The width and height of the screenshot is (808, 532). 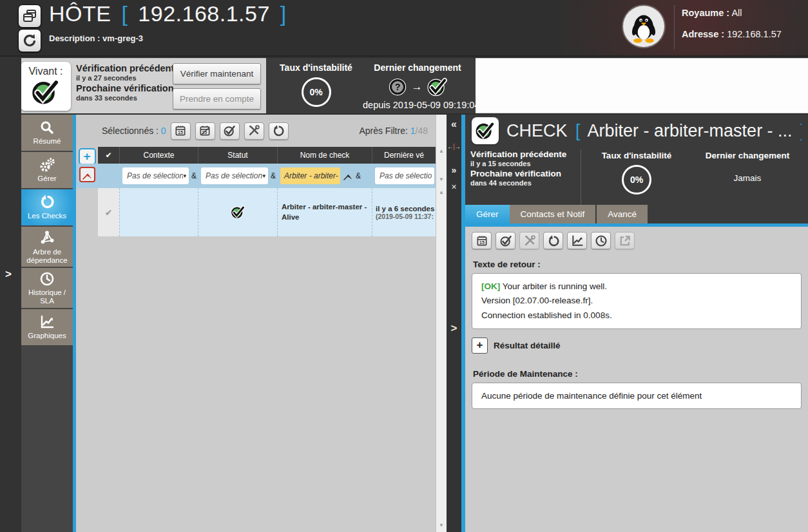 What do you see at coordinates (205, 131) in the screenshot?
I see `cancel-downtime-button: 25` at bounding box center [205, 131].